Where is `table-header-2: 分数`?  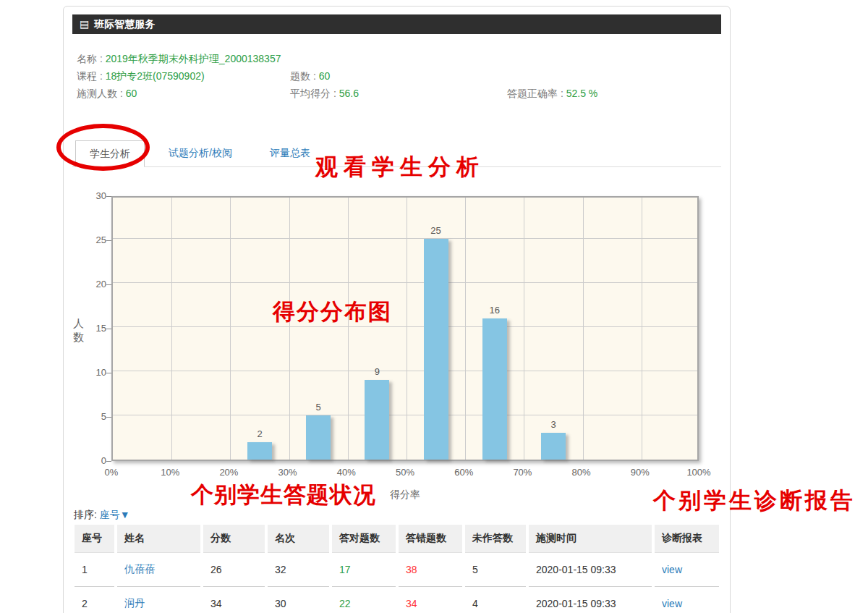 table-header-2: 分数 is located at coordinates (234, 538).